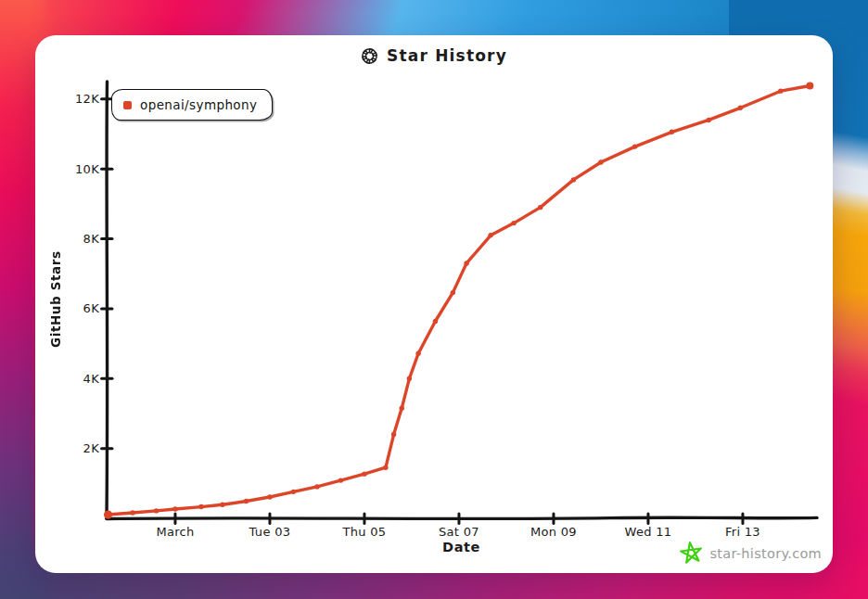 The image size is (868, 599). I want to click on x-axis-line, so click(462, 517).